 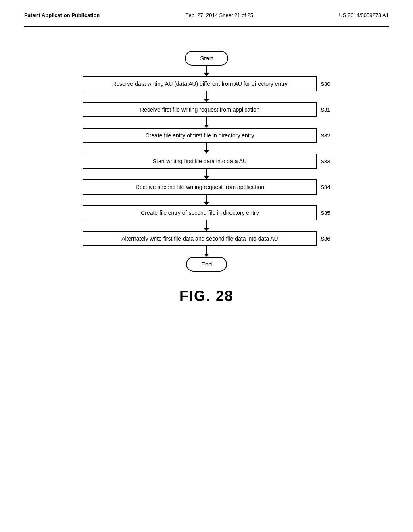 I want to click on step-s85-box: Create file entry of second file in dire…, so click(x=200, y=213).